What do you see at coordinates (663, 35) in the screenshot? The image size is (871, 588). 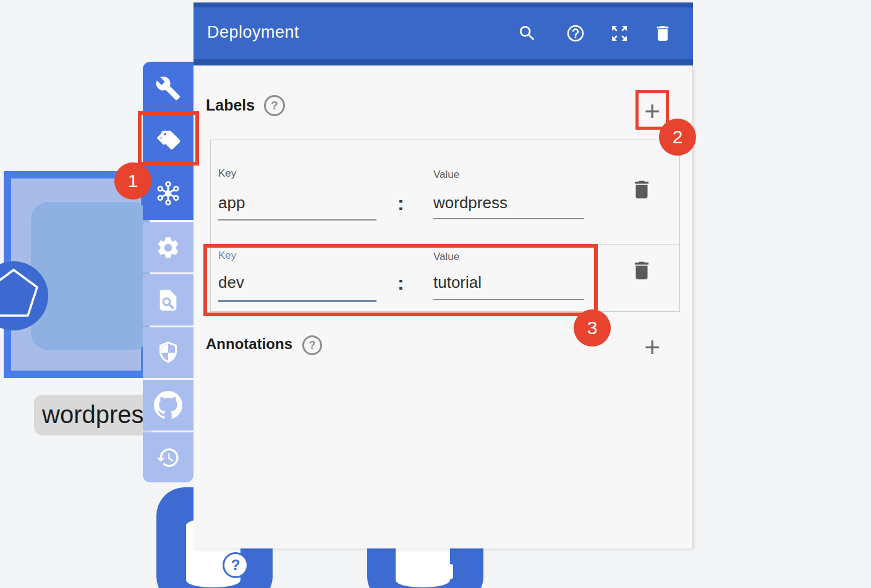 I see `delete-deployment-button` at bounding box center [663, 35].